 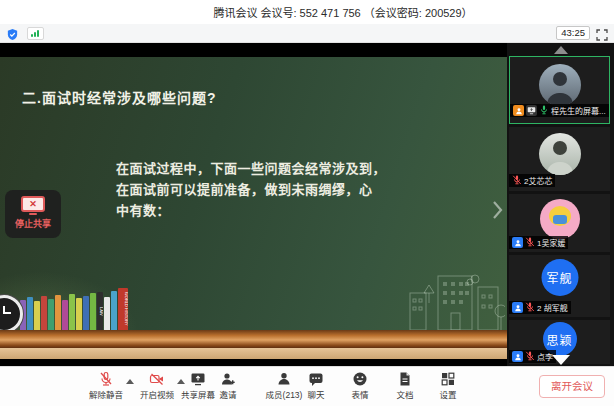 What do you see at coordinates (538, 242) in the screenshot?
I see `participant-label: 1吴家媛` at bounding box center [538, 242].